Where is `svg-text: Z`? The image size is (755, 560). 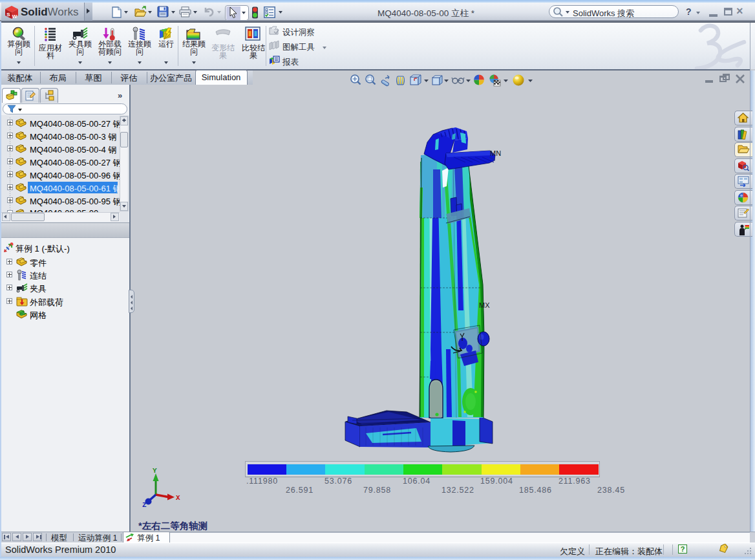
svg-text: Z is located at coordinates (145, 505).